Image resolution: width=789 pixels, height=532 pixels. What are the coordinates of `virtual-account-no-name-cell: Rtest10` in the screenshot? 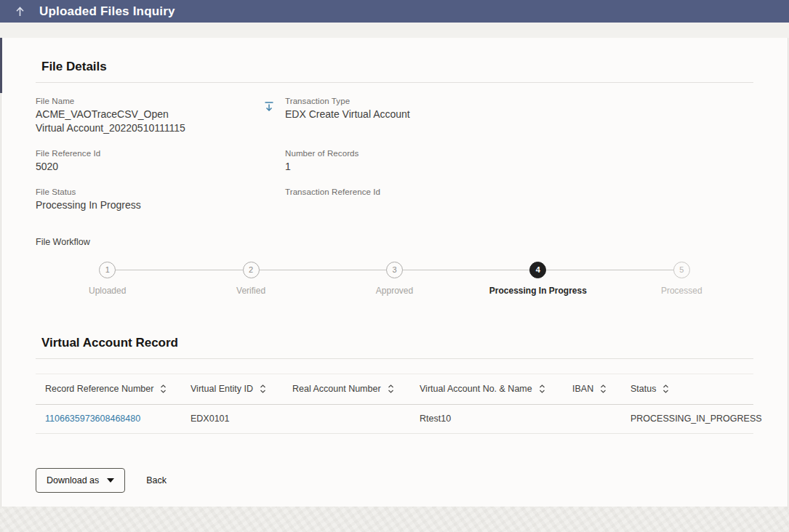 It's located at (496, 419).